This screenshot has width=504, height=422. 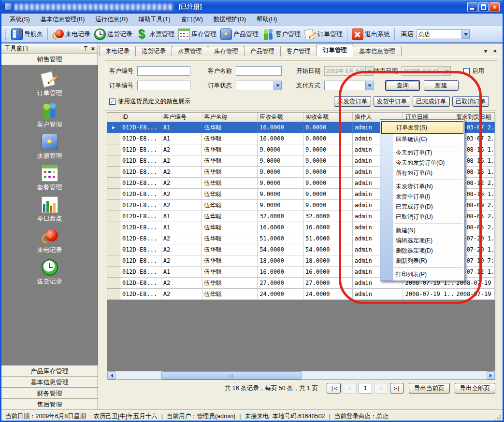 What do you see at coordinates (486, 51) in the screenshot?
I see `tab-list-dropdown-icon: ▼` at bounding box center [486, 51].